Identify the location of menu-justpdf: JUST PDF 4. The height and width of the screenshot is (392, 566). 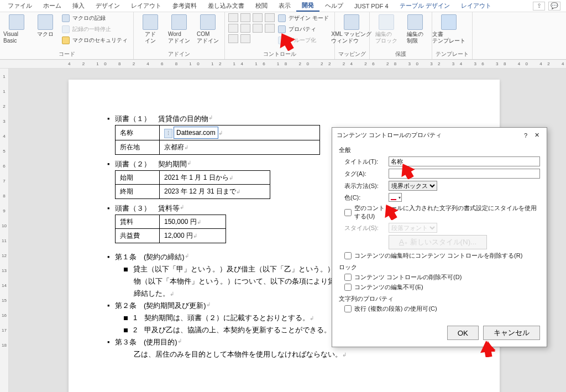
(371, 6).